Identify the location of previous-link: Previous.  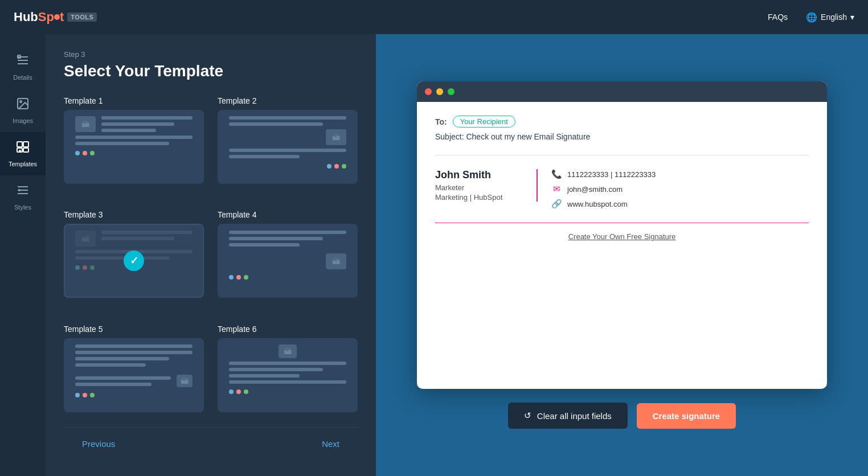
(99, 444).